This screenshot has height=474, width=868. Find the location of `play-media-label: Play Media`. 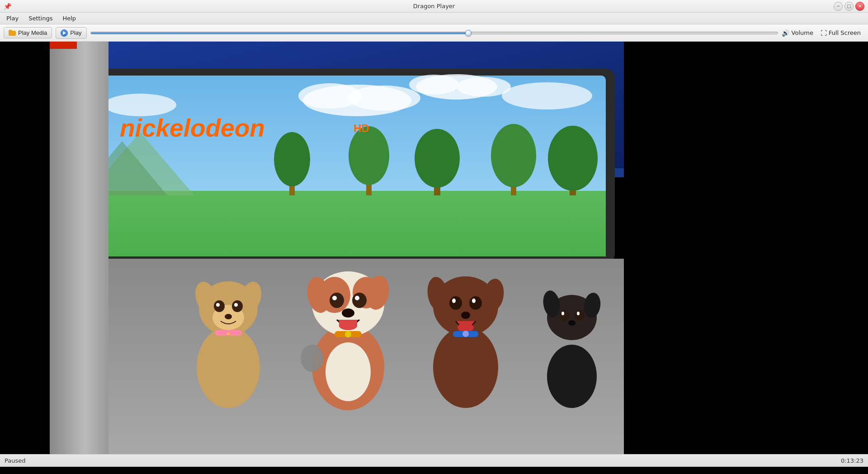

play-media-label: Play Media is located at coordinates (33, 33).